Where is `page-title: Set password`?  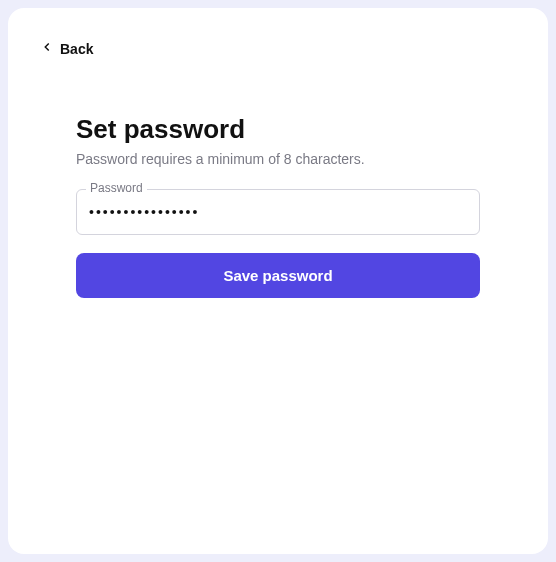 page-title: Set password is located at coordinates (278, 130).